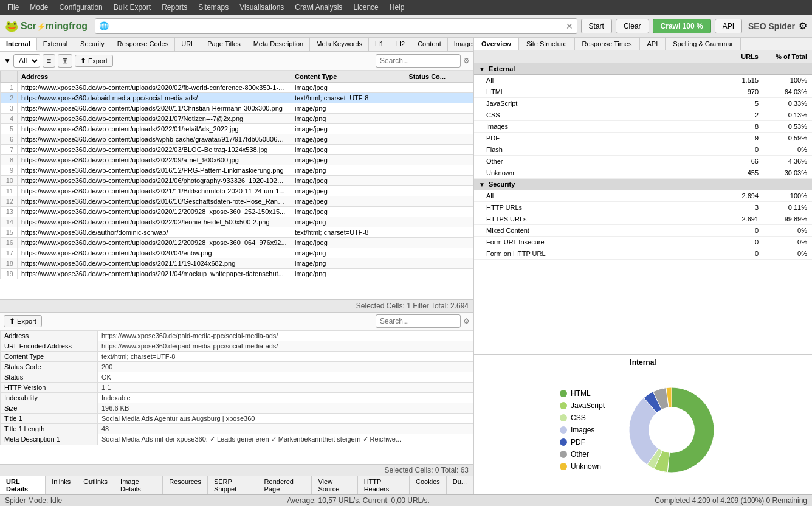 The image size is (812, 506). What do you see at coordinates (261, 7) in the screenshot?
I see `menu-visualisations: Visualisations` at bounding box center [261, 7].